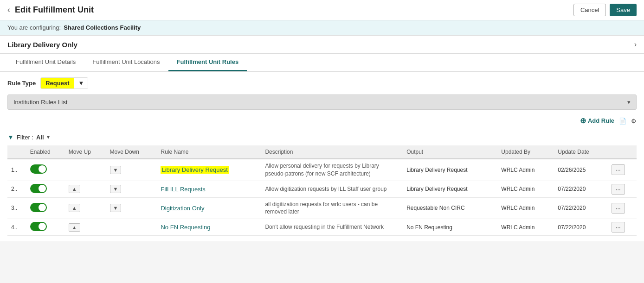 Image resolution: width=644 pixels, height=283 pixels. What do you see at coordinates (322, 227) in the screenshot?
I see `table-row: 4..▲No FN RequestingDon't allow requesti…` at bounding box center [322, 227].